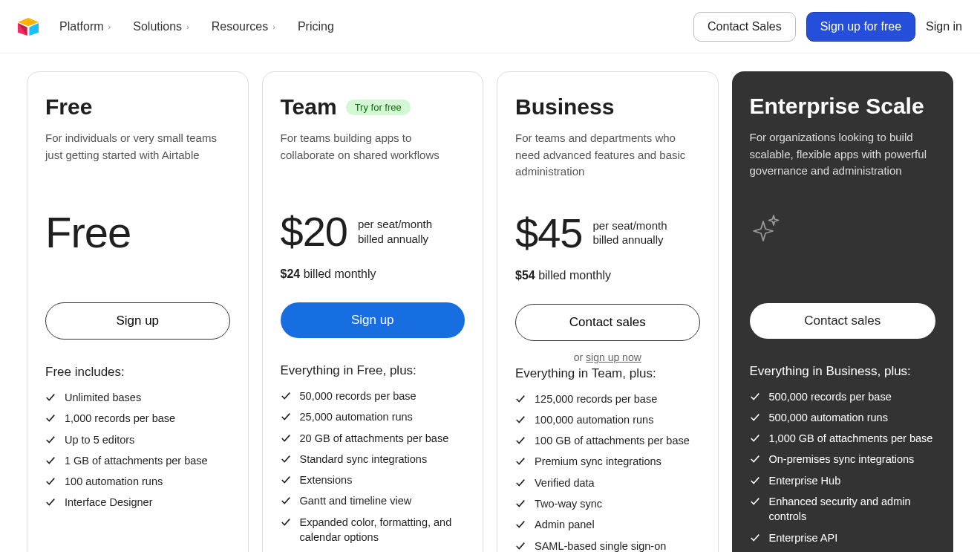 This screenshot has width=980, height=552. Describe the element at coordinates (176, 27) in the screenshot. I see `header-left: Platform› Solutions› Resources› Pricing` at that location.